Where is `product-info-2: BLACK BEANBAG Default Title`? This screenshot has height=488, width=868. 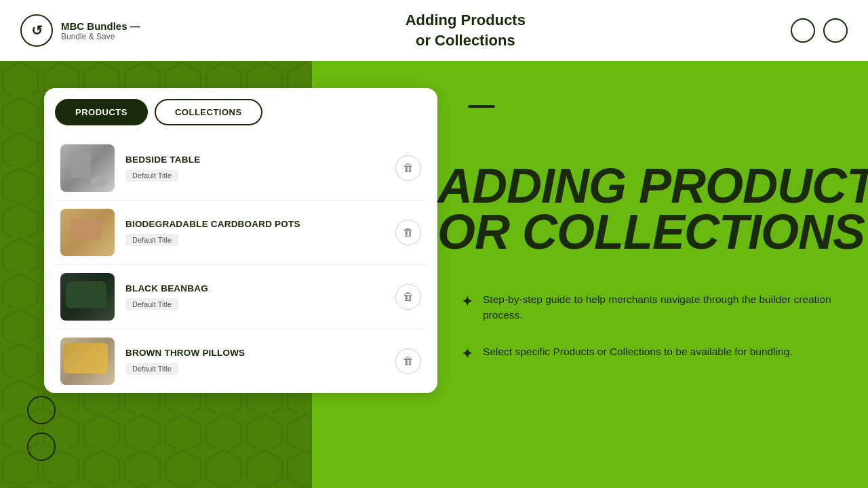 product-info-2: BLACK BEANBAG Default Title is located at coordinates (255, 297).